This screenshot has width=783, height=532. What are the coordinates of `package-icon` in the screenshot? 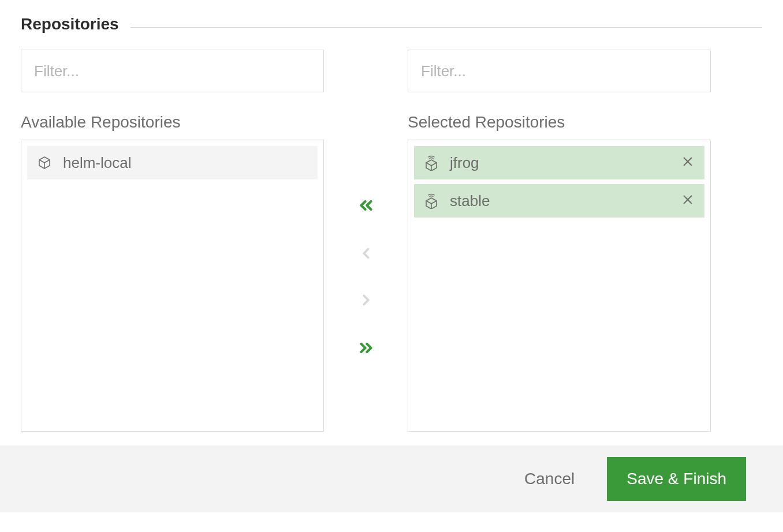 It's located at (44, 163).